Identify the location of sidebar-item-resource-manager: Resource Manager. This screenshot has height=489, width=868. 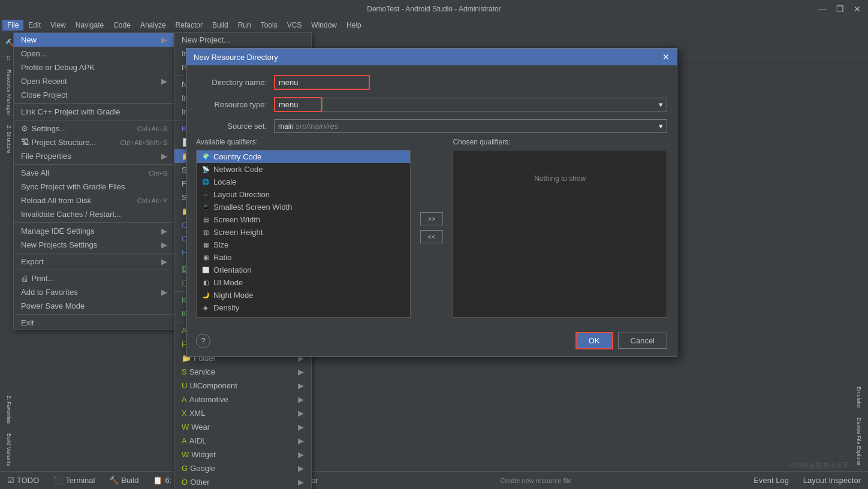
(9, 92).